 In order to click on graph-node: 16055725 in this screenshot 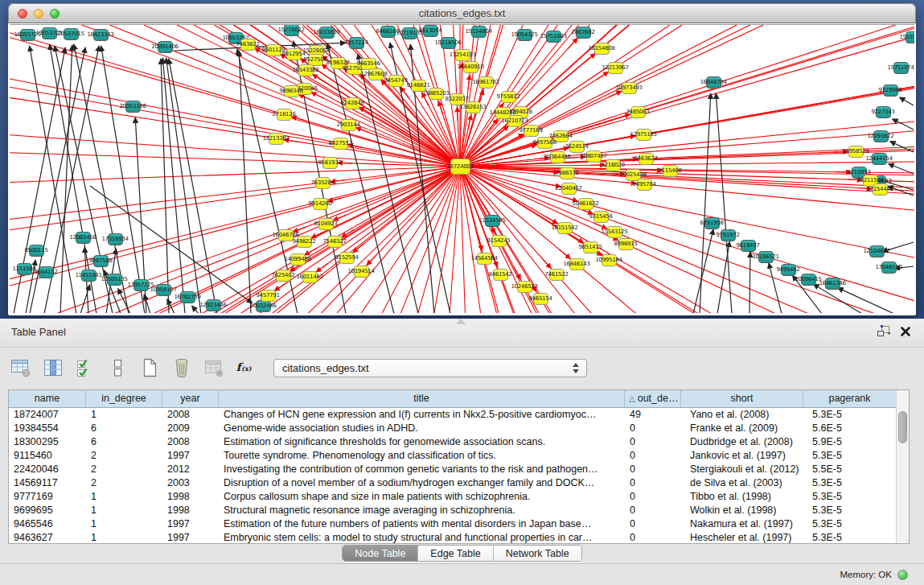, I will do `click(27, 35)`.